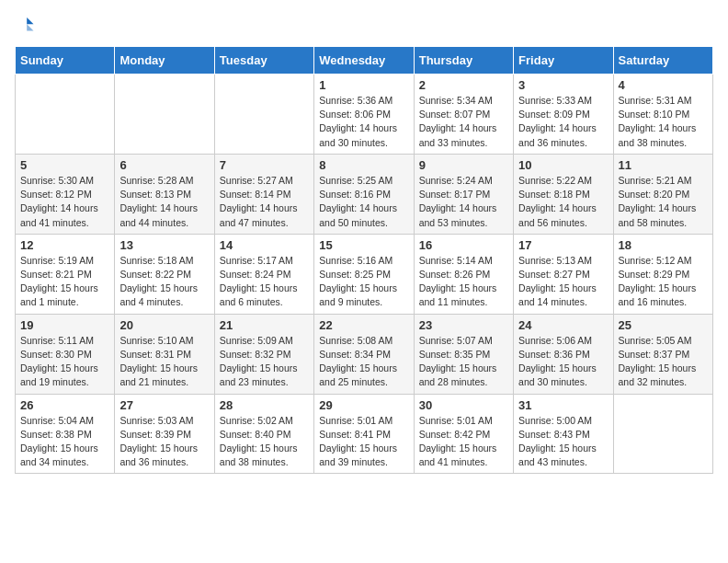  What do you see at coordinates (64, 442) in the screenshot?
I see `day-info: Sunrise: 5:04 AM Sunset: 8:38 PM Dayligh…` at bounding box center [64, 442].